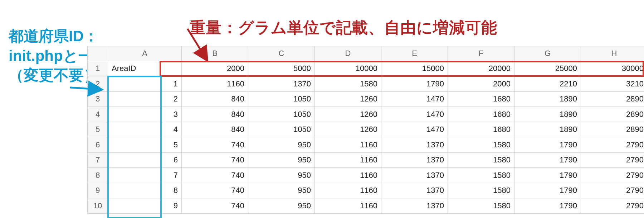  Describe the element at coordinates (98, 176) in the screenshot. I see `row-header-8: 8` at that location.